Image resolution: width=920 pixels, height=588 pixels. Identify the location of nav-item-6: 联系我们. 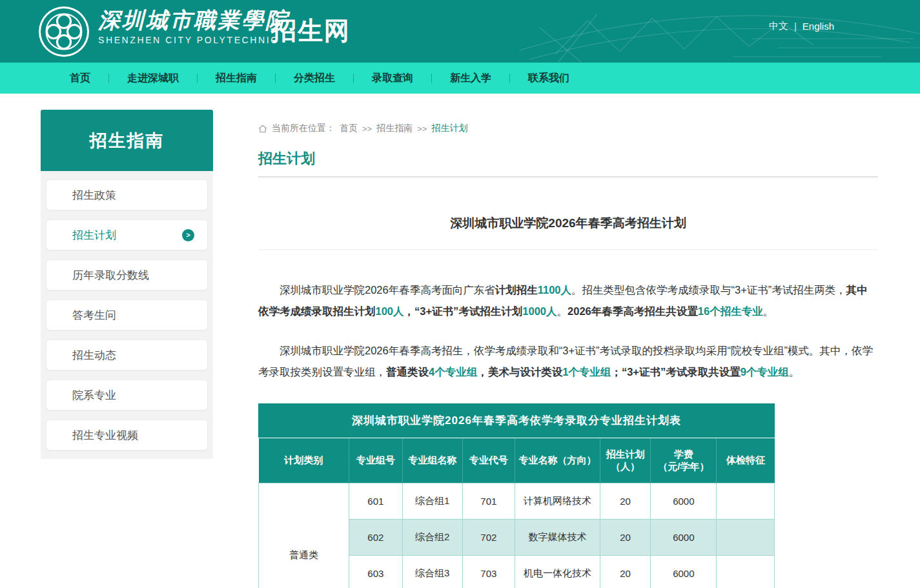
(549, 79).